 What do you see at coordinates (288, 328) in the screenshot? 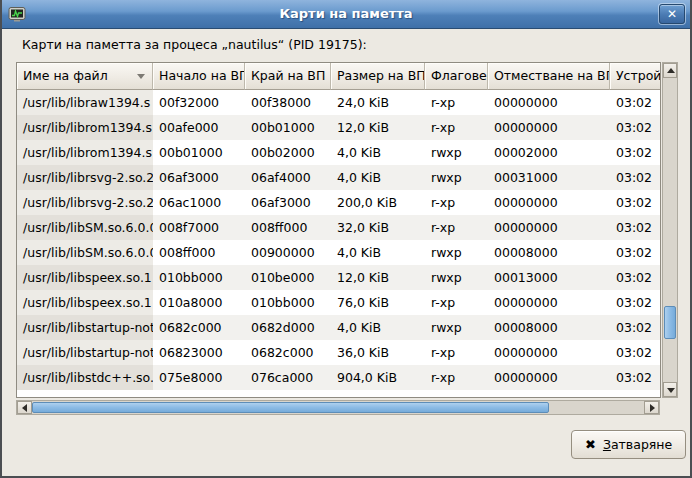
I see `table-cell: 0682d000` at bounding box center [288, 328].